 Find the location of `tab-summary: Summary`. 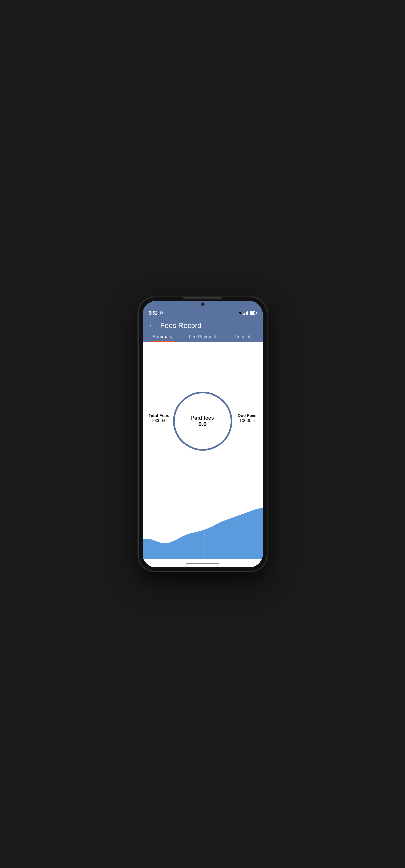

tab-summary: Summary is located at coordinates (162, 338).